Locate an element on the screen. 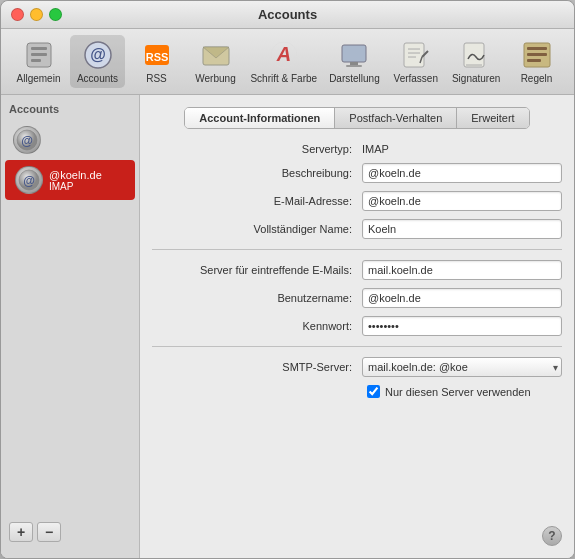 This screenshot has height=559, width=575. toolbar-allgemein: Allgemein is located at coordinates (38, 62).